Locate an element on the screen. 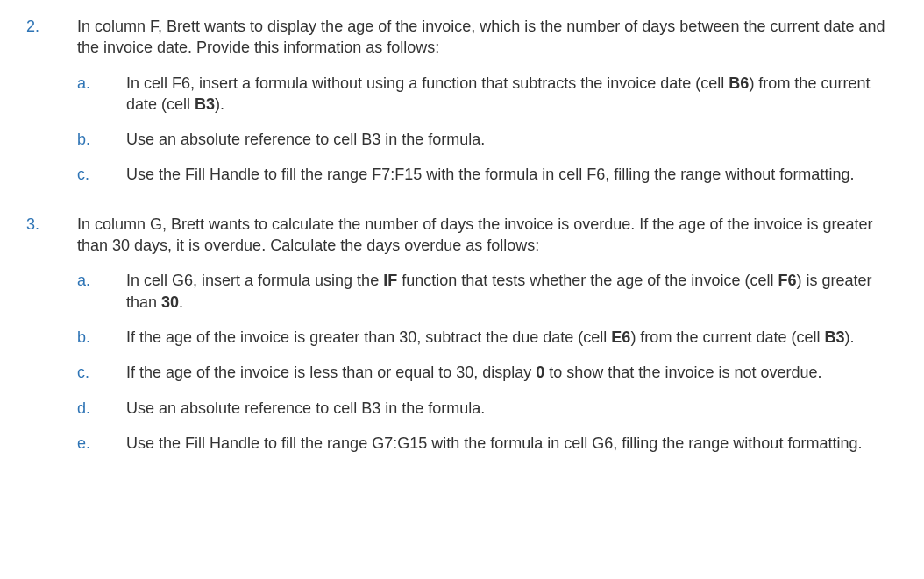 The height and width of the screenshot is (579, 924). text-fragment: function that tests whether the age of t… is located at coordinates (587, 280).